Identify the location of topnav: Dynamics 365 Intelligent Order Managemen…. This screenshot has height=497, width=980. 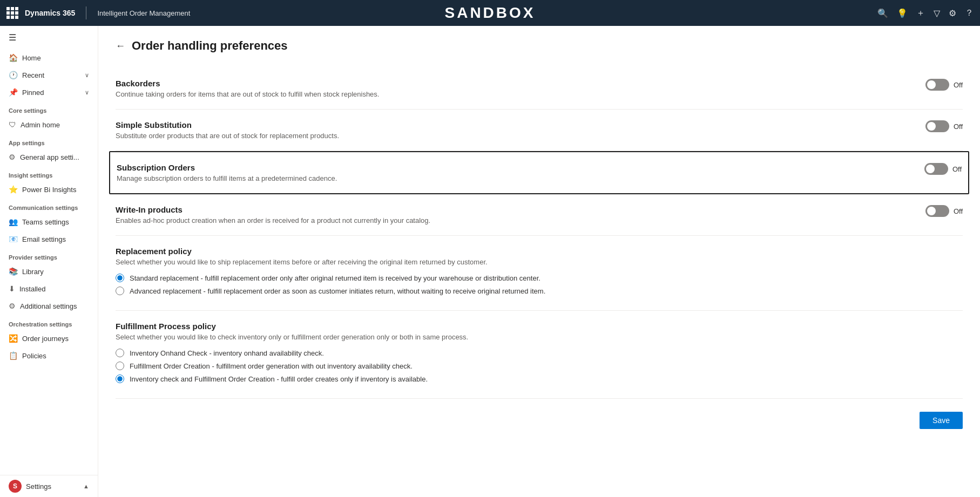
(490, 13).